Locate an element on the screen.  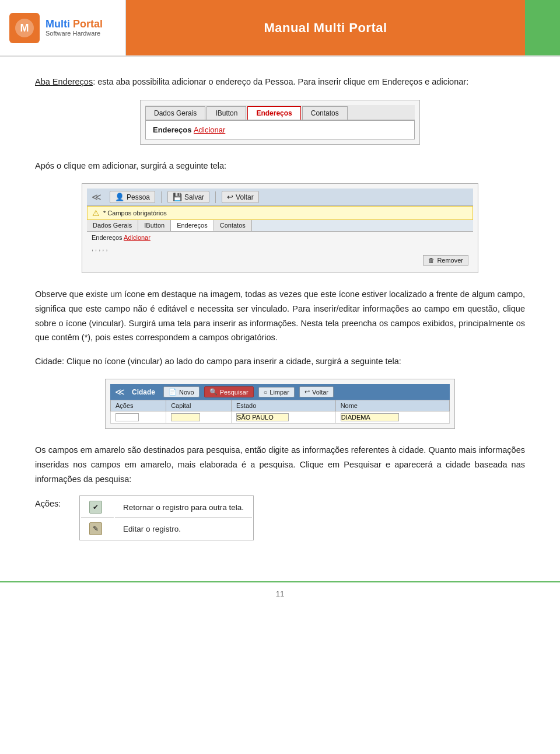
enderecos-label: Endereços is located at coordinates (173, 130).